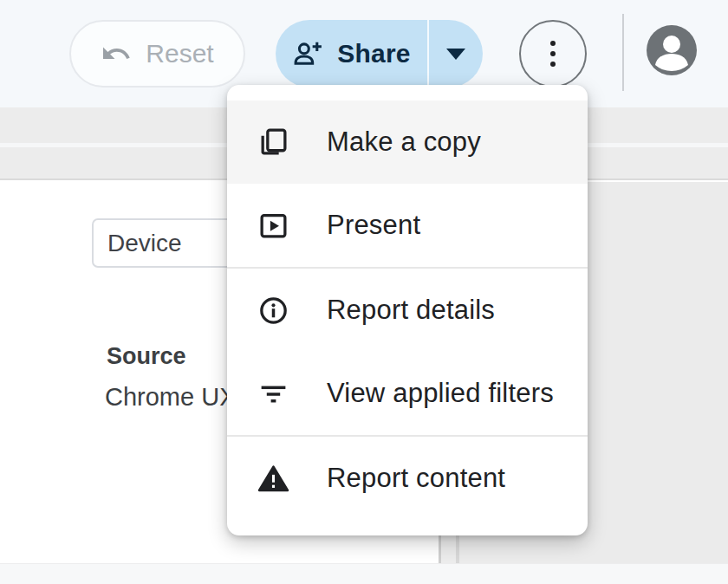  What do you see at coordinates (456, 54) in the screenshot?
I see `share-dropdown-button` at bounding box center [456, 54].